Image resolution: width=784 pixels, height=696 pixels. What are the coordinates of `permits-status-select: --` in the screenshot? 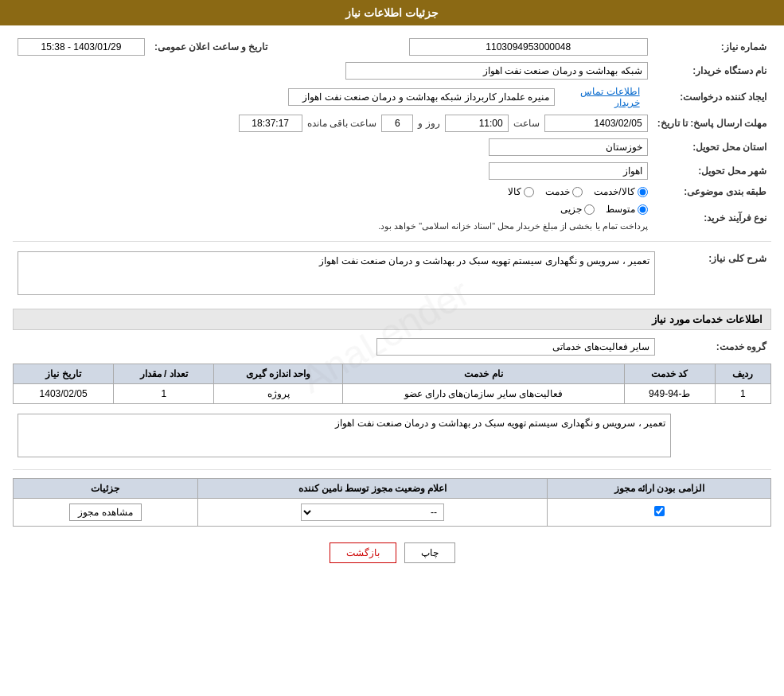 It's located at (372, 512).